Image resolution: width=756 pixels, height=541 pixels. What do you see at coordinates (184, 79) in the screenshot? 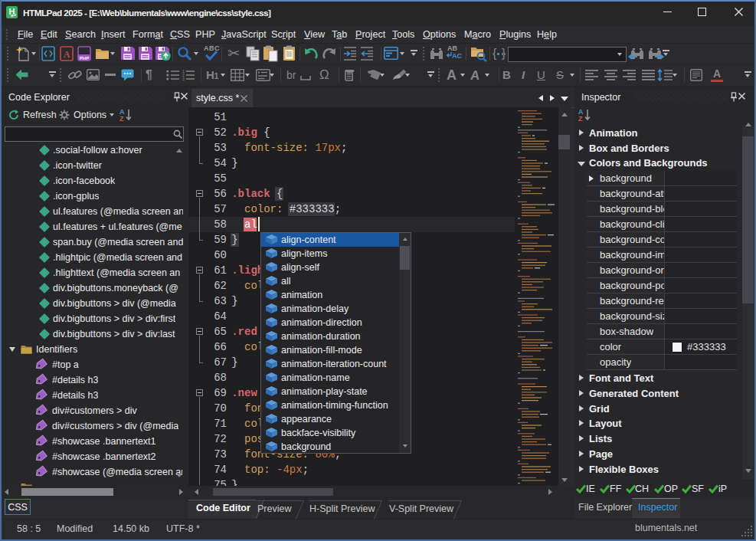
I see `svg-text: 3` at bounding box center [184, 79].